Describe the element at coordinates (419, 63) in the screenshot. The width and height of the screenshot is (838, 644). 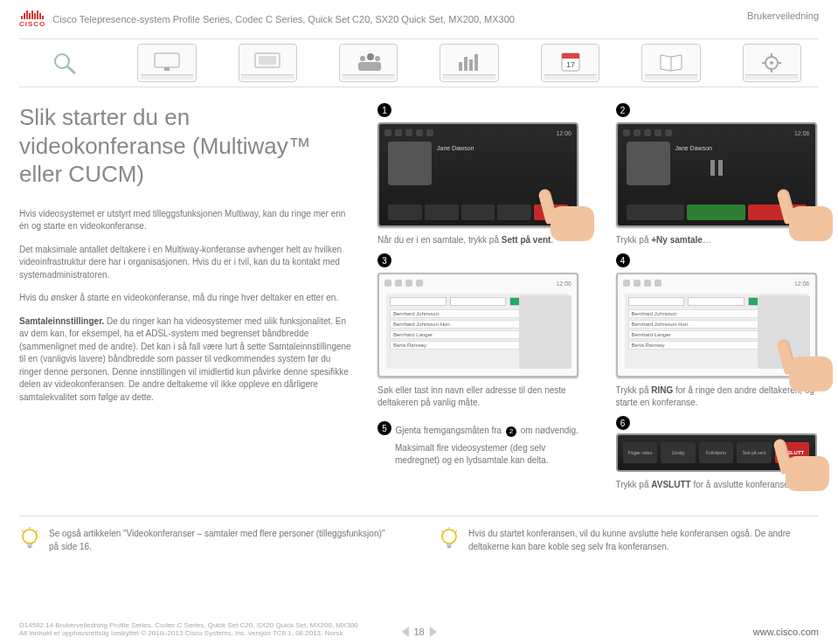
I see `top-nav: 17` at that location.